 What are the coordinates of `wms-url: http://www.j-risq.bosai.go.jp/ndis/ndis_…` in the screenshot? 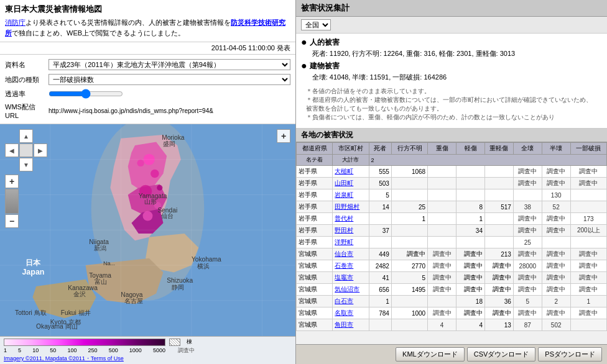 It's located at (169, 111).